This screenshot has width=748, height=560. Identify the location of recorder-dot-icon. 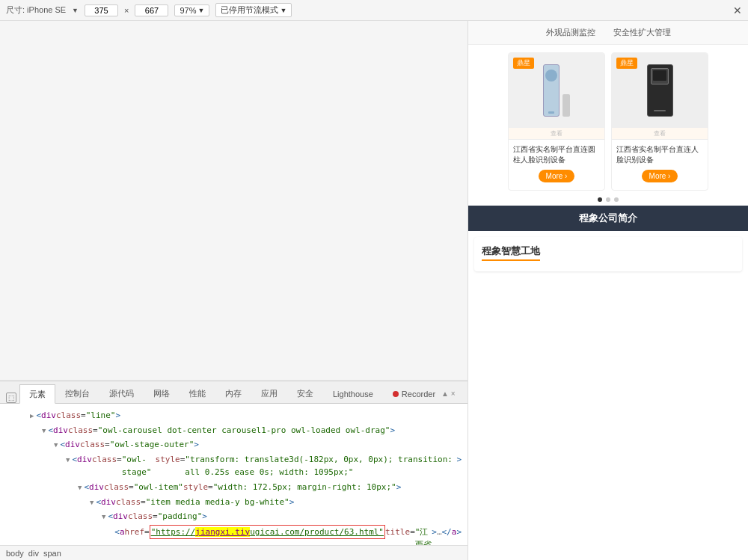
(396, 394).